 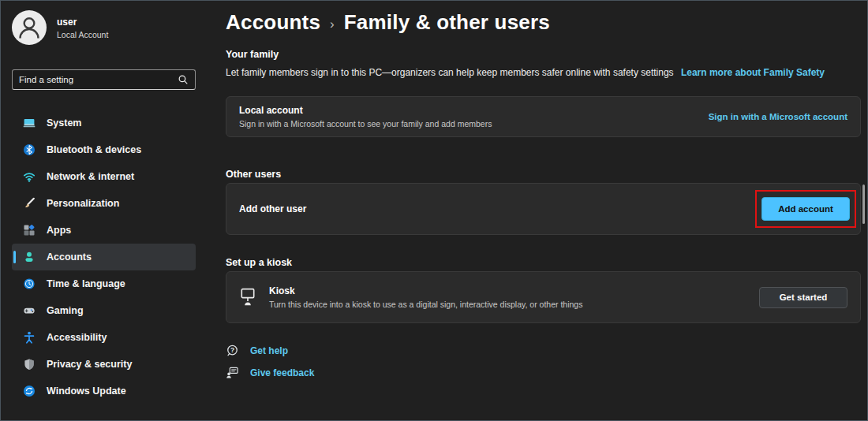 I want to click on privacy-security-icon, so click(x=29, y=364).